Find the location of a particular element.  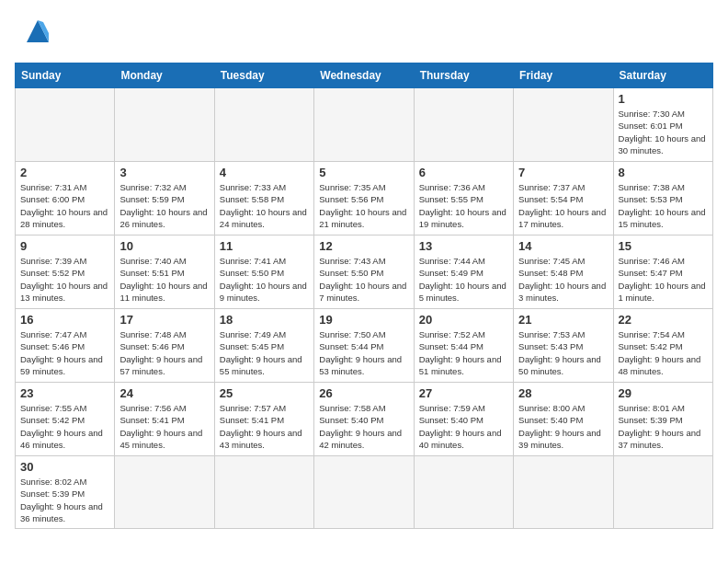

day-number: 17 is located at coordinates (164, 320).